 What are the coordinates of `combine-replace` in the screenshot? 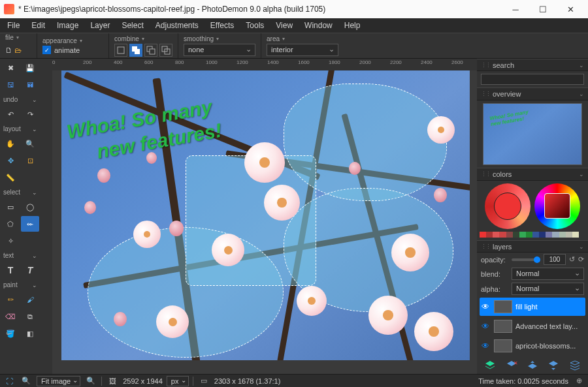 It's located at (121, 50).